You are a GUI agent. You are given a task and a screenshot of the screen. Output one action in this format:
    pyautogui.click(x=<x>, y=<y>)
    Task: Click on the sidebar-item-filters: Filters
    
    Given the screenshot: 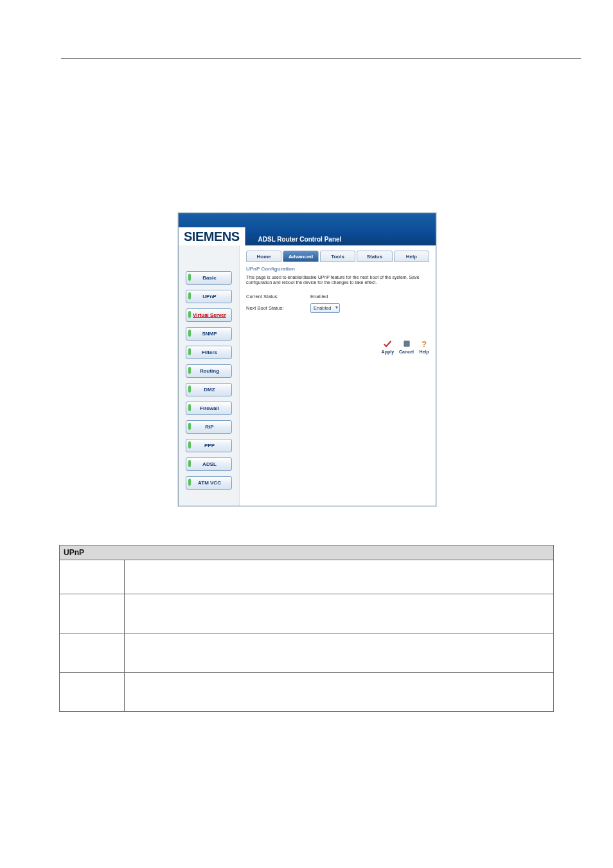 What is the action you would take?
    pyautogui.click(x=209, y=352)
    